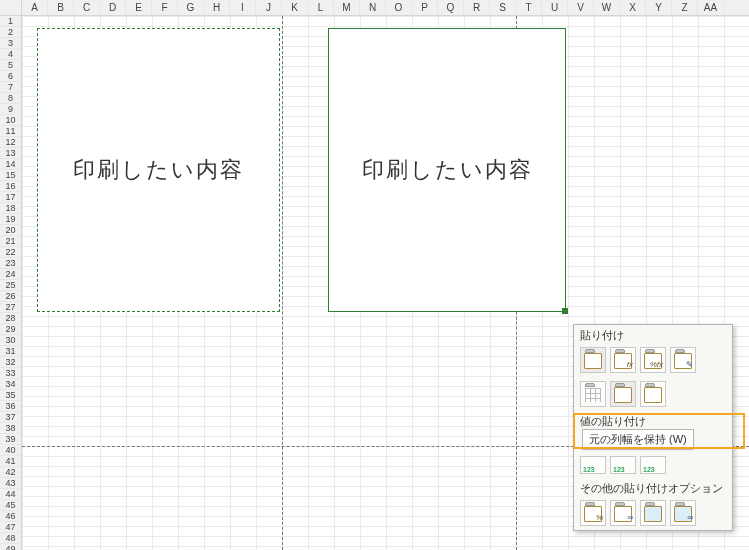 The height and width of the screenshot is (550, 749). I want to click on row-header: 31, so click(10, 352).